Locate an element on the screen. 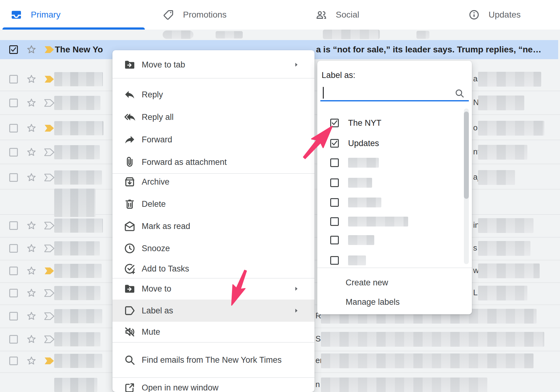 Image resolution: width=560 pixels, height=392 pixels. menu-item-label-as: Label as is located at coordinates (213, 311).